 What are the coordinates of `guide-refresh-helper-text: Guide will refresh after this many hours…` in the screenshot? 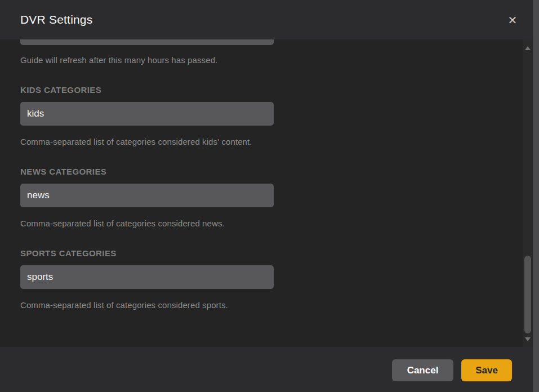 It's located at (119, 60).